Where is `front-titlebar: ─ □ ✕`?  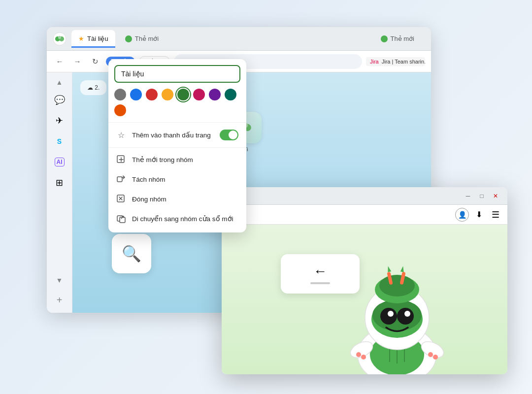 front-titlebar: ─ □ ✕ is located at coordinates (365, 196).